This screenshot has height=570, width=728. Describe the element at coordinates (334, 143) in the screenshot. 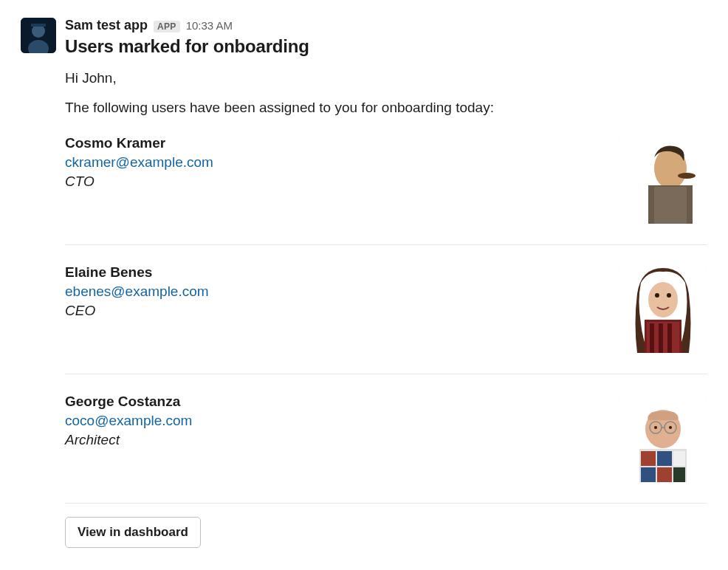

I see `user-name: Cosmo Kramer` at that location.